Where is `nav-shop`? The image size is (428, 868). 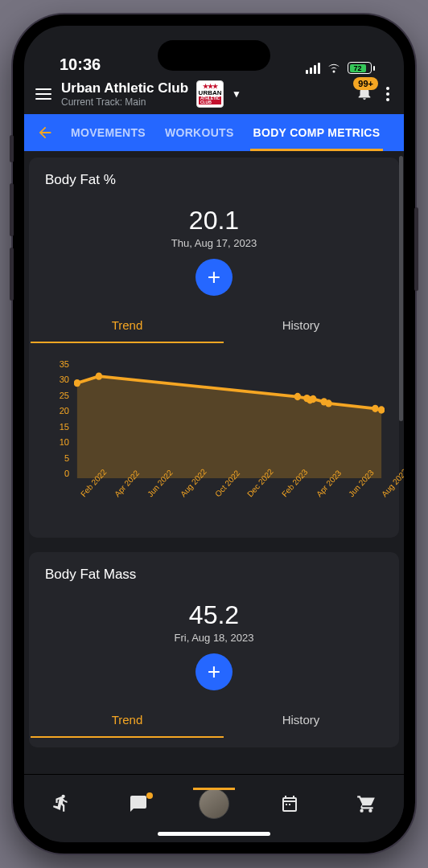 nav-shop is located at coordinates (366, 804).